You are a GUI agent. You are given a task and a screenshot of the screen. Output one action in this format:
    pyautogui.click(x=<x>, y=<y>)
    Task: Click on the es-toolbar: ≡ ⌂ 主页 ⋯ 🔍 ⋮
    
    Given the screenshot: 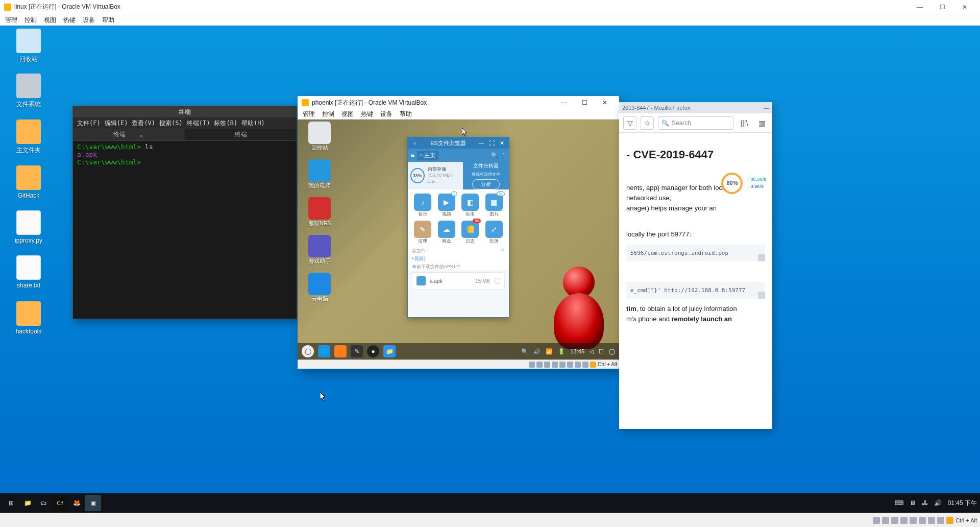 What is the action you would take?
    pyautogui.click(x=458, y=155)
    